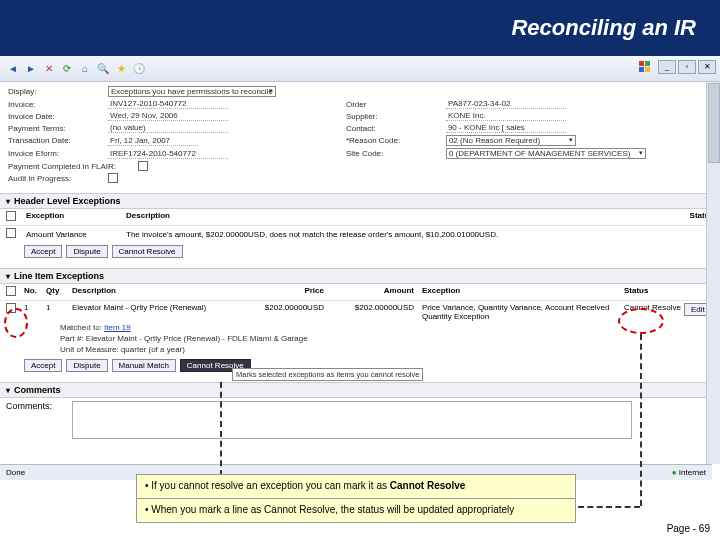  What do you see at coordinates (168, 128) in the screenshot?
I see `payterms-value: (no value)` at bounding box center [168, 128].